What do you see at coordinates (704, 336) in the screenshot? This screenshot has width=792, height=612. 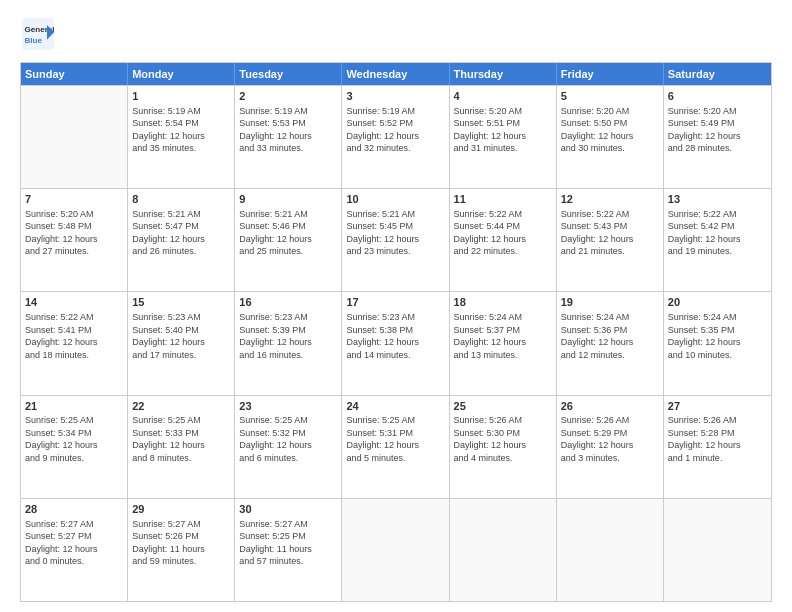 I see `day-info: Sunrise: 5:24 AM Sunset: 5:35 PM Dayligh…` at bounding box center [704, 336].